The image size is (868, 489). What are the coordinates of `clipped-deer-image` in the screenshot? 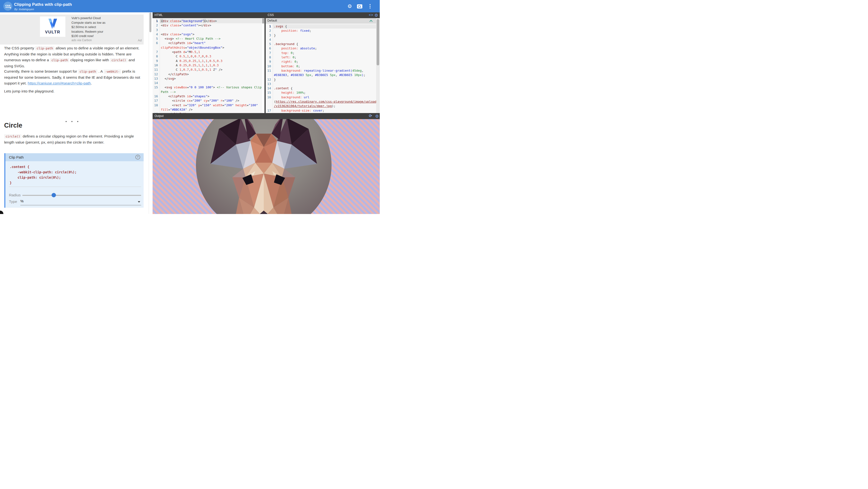 It's located at (264, 166).